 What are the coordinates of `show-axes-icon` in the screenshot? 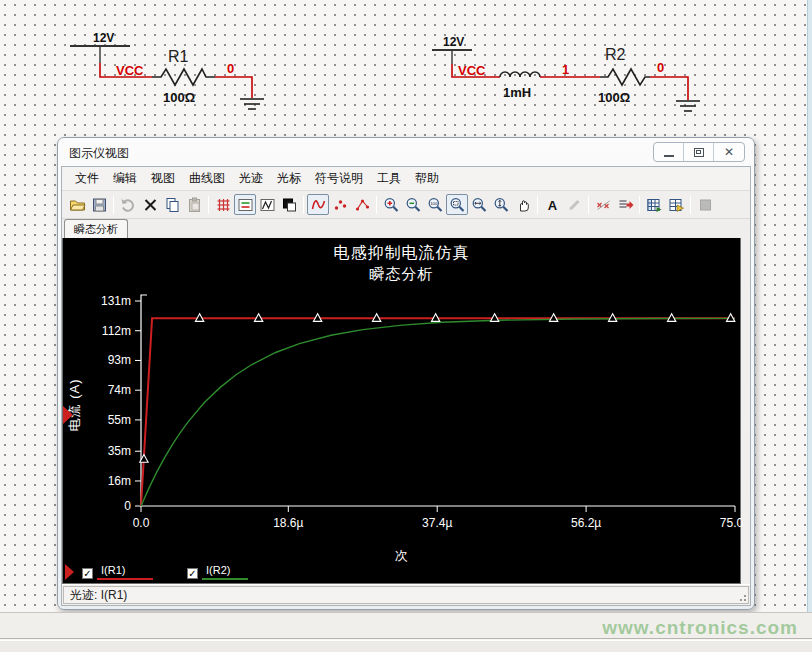 It's located at (267, 204).